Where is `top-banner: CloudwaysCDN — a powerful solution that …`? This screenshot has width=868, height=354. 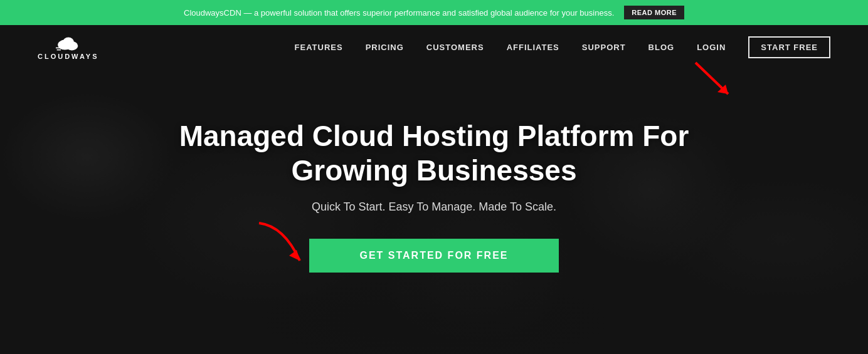 top-banner: CloudwaysCDN — a powerful solution that … is located at coordinates (434, 13).